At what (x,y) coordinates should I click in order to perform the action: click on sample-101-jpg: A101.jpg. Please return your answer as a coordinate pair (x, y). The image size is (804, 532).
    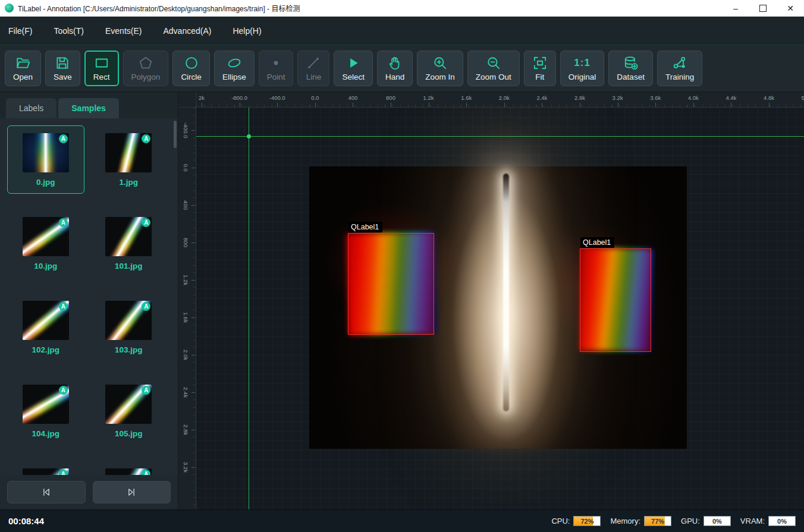
    Looking at the image, I should click on (129, 244).